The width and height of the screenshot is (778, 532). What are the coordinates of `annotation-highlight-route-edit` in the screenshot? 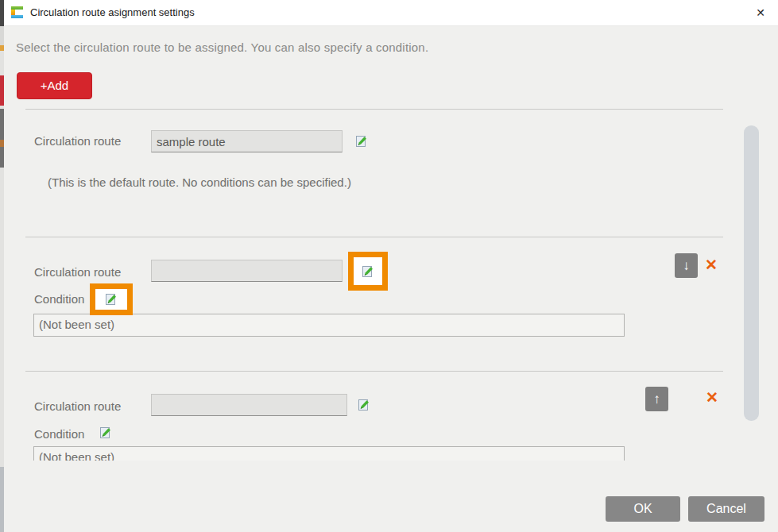 It's located at (368, 272).